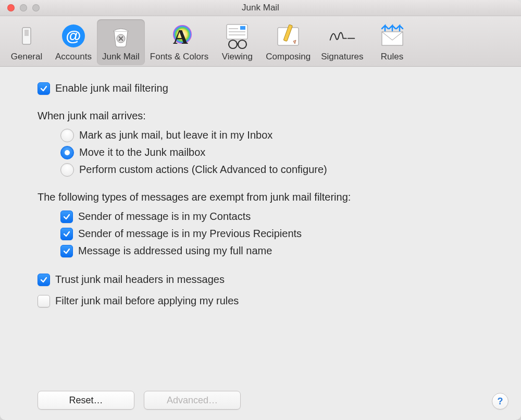 This screenshot has width=521, height=420. What do you see at coordinates (67, 234) in the screenshot?
I see `checkbox-exempt-previous` at bounding box center [67, 234].